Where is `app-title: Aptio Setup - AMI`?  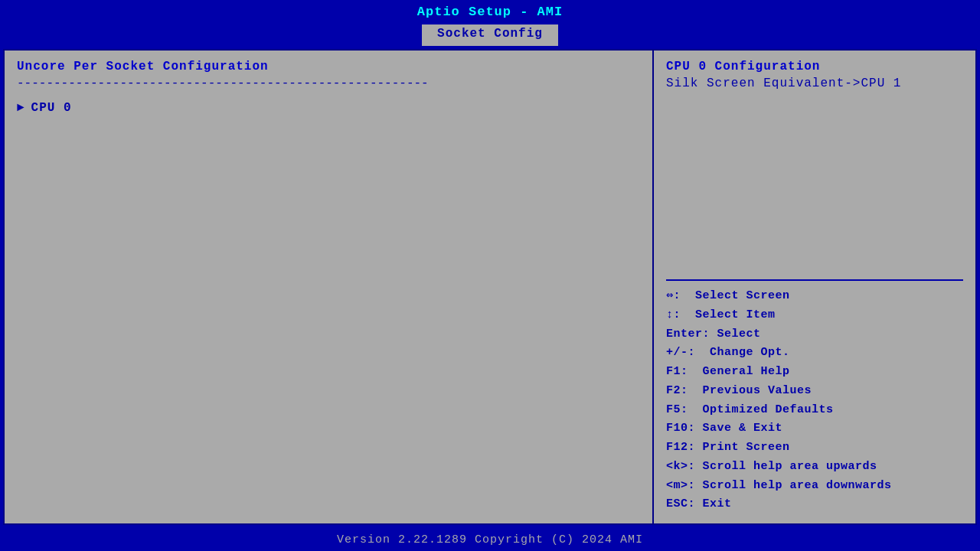
app-title: Aptio Setup - AMI is located at coordinates (490, 11).